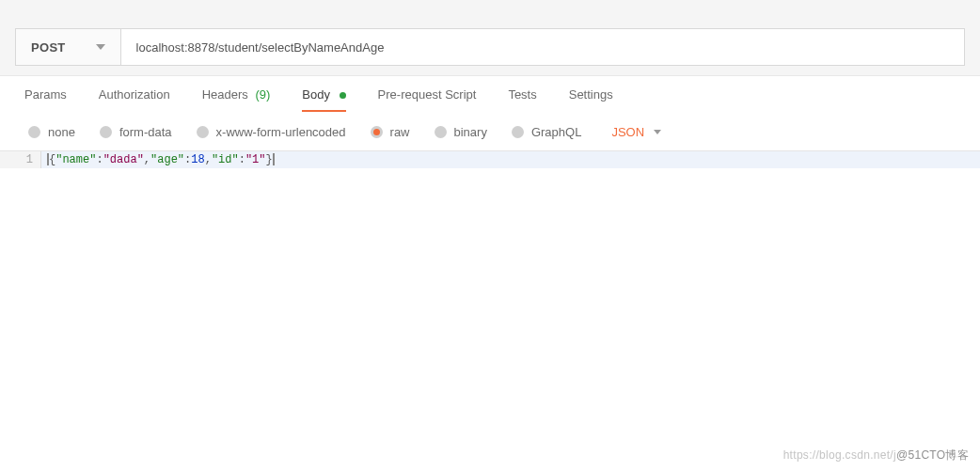  I want to click on line-number: 1, so click(21, 160).